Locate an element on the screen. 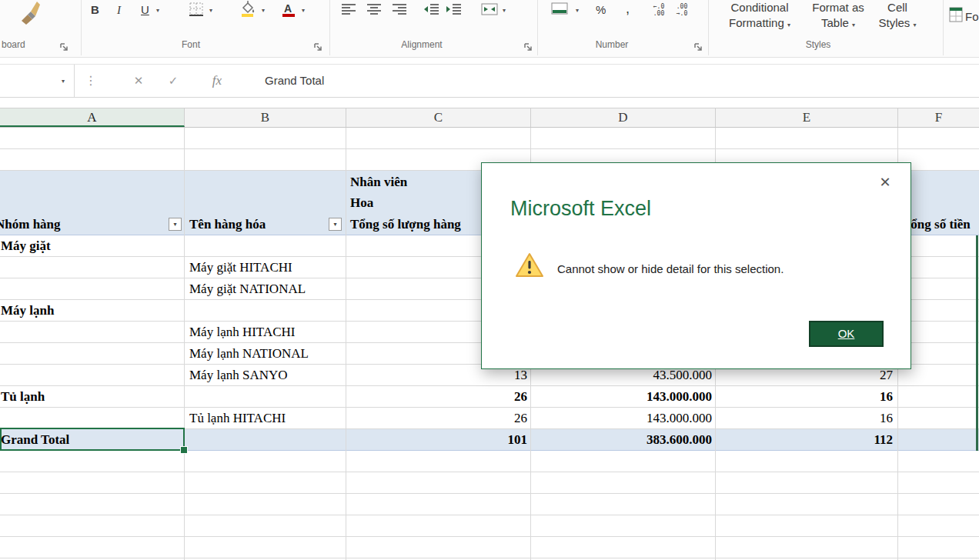  cell-styles-button: Cell Styles ▾ is located at coordinates (897, 17).